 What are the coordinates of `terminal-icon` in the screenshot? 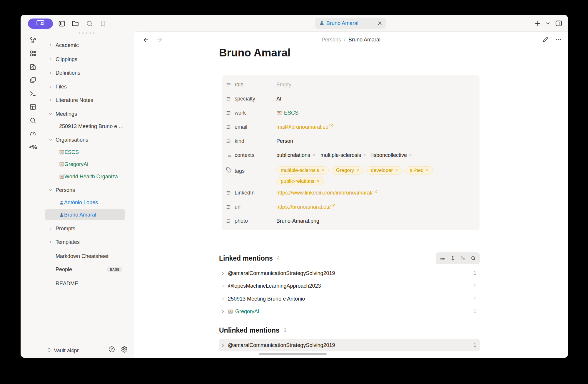 It's located at (33, 93).